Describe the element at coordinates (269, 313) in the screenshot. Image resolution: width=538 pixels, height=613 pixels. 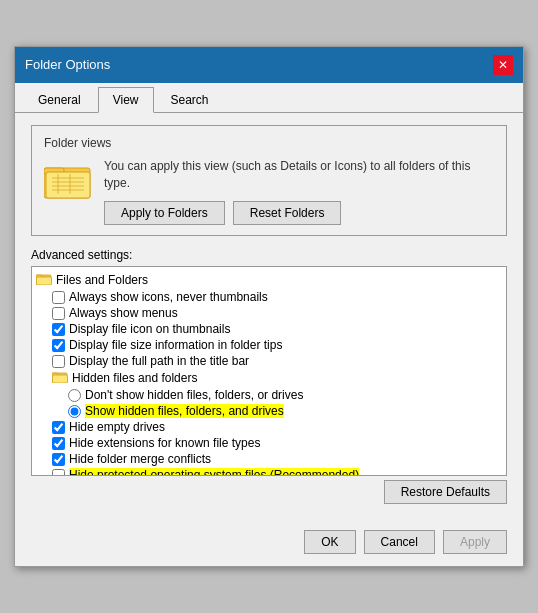
I see `tree-item: Always show menus` at that location.